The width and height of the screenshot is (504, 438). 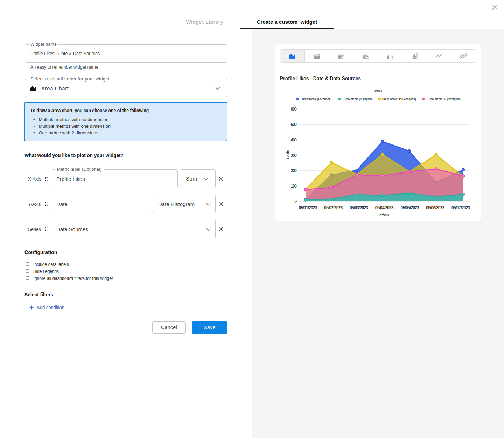 I want to click on svg-text: 200, so click(x=294, y=171).